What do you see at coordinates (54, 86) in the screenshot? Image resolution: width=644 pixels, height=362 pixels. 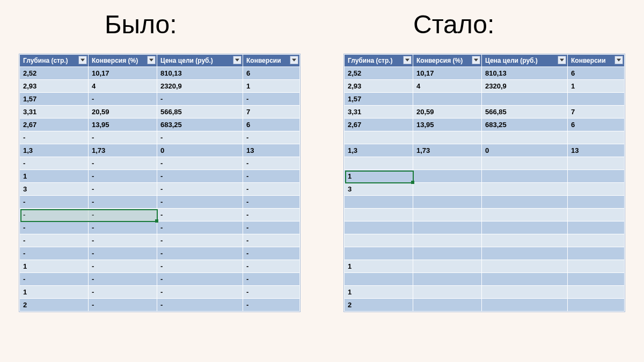 I see `cell: 2,93` at bounding box center [54, 86].